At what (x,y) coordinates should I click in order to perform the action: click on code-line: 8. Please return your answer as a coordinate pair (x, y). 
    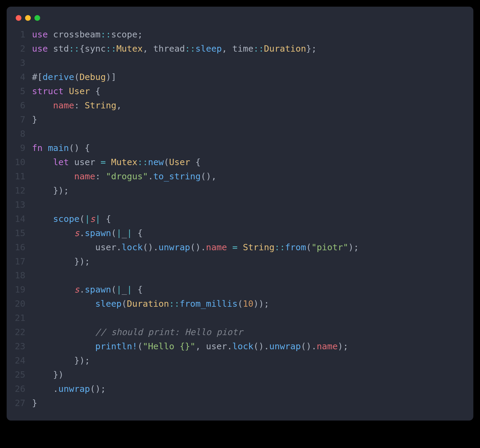
    Looking at the image, I should click on (240, 134).